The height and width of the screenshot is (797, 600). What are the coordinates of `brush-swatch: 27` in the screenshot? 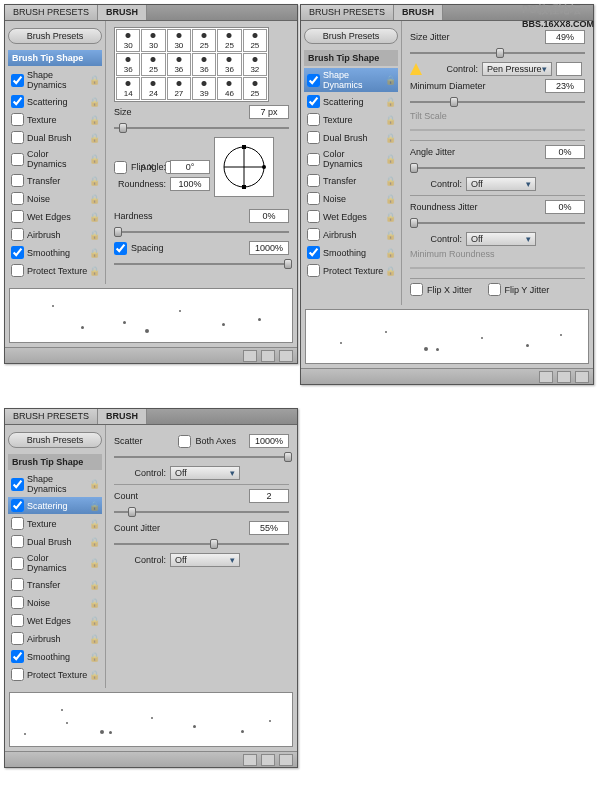 It's located at (179, 88).